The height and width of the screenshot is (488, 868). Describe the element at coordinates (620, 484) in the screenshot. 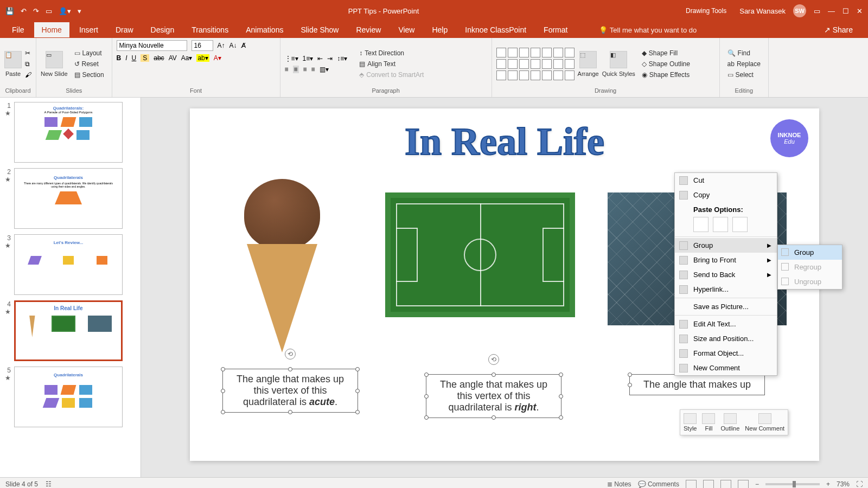

I see `notes-button: ≣ Notes` at that location.